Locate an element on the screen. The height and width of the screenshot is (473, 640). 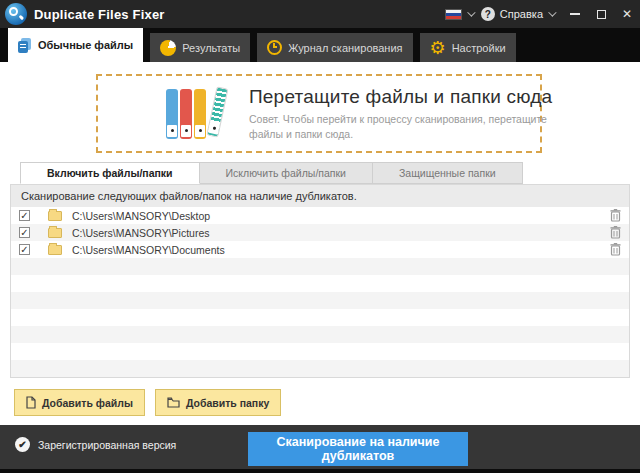
registered-check-icon: ✔ is located at coordinates (22, 444).